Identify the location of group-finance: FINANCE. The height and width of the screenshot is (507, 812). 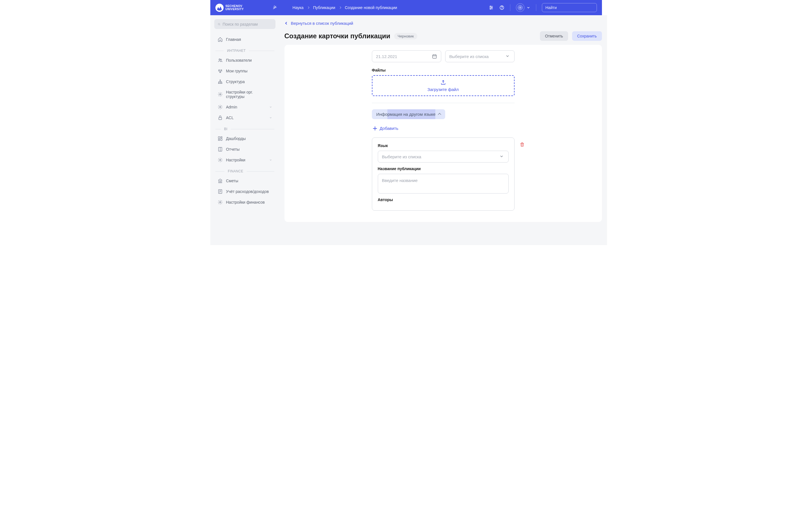
(245, 171).